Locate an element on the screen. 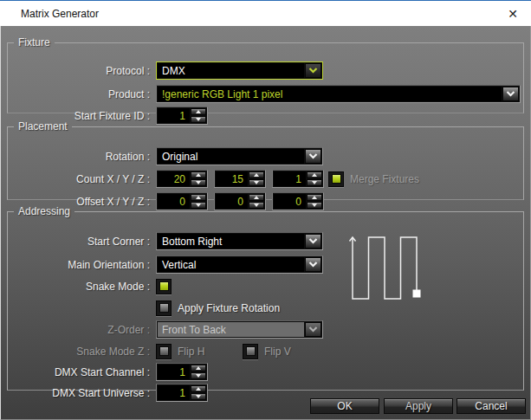  merge-fixtures-checkbox is located at coordinates (336, 179).